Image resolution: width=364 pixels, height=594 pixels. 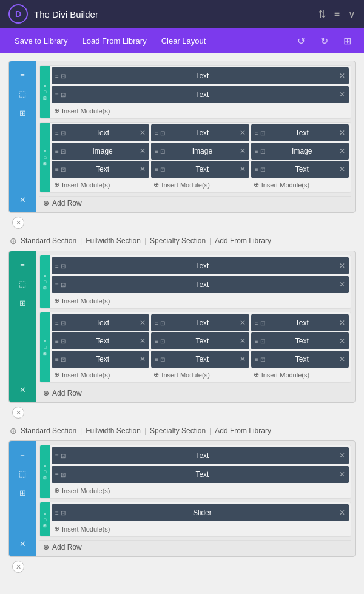 I want to click on redo-icon: ↻, so click(x=324, y=41).